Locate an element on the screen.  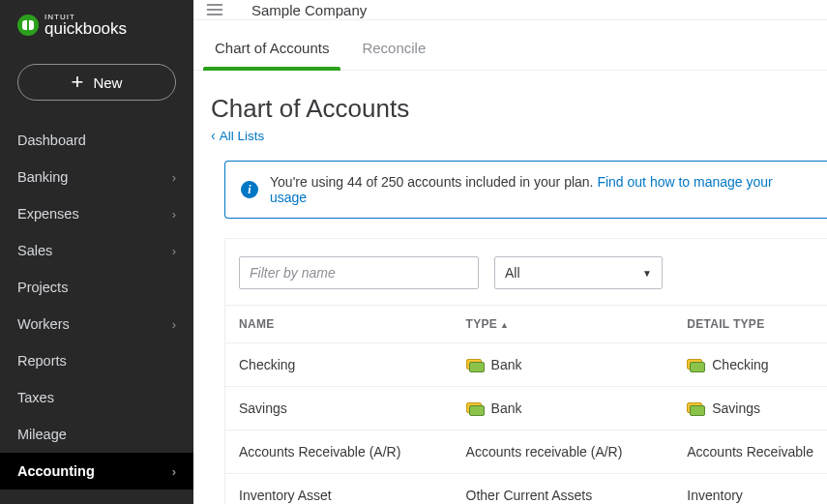
chevron-left-icon: ‹ is located at coordinates (213, 135).